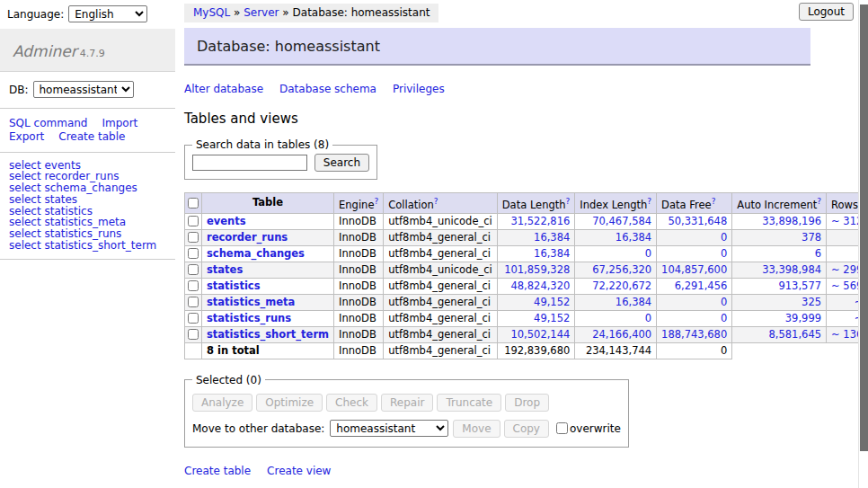 This screenshot has width=868, height=488. Describe the element at coordinates (92, 137) in the screenshot. I see `sidebar-action-link: Create table` at that location.